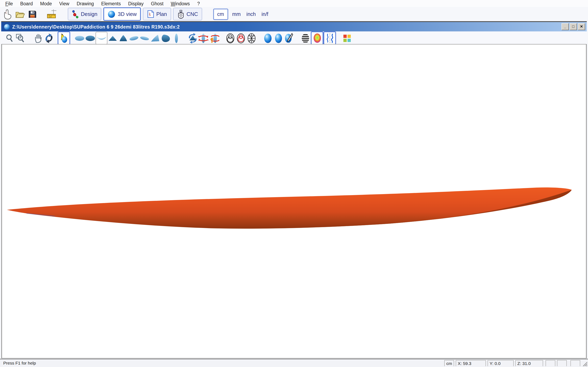 The height and width of the screenshot is (367, 588). Describe the element at coordinates (112, 14) in the screenshot. I see `3d-view-icon` at that location.